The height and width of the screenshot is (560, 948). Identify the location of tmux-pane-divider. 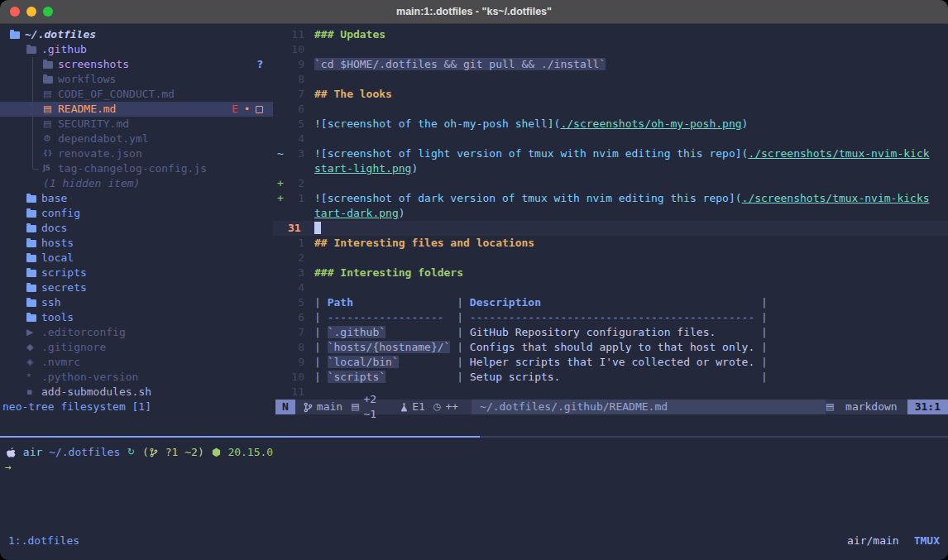
(474, 437).